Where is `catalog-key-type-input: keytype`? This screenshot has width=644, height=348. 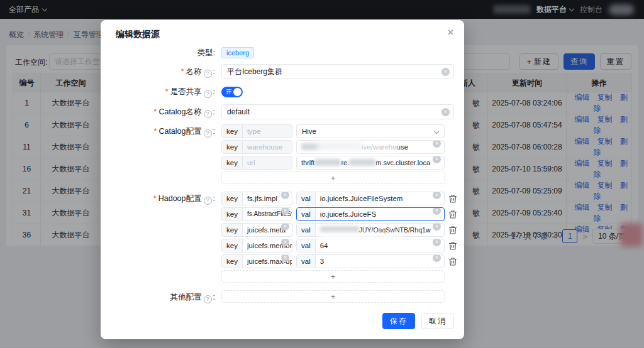 catalog-key-type-input: keytype is located at coordinates (257, 131).